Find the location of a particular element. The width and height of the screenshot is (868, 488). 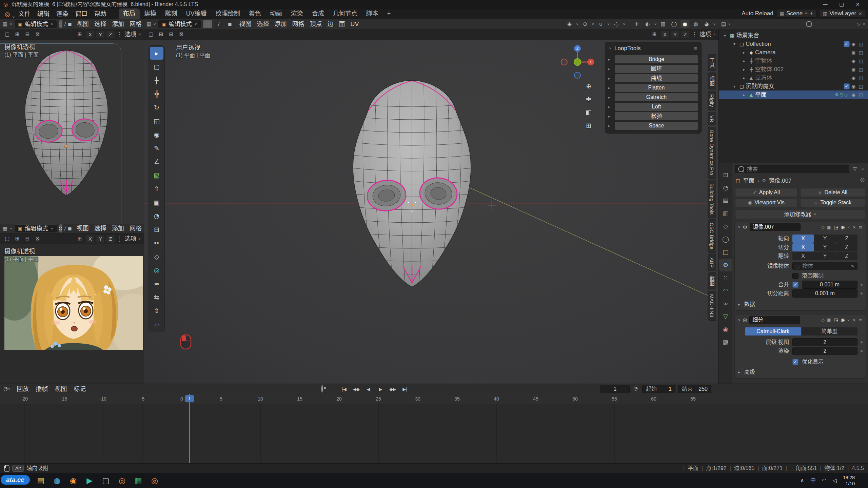

toolbar-tool: ◉ is located at coordinates (157, 135).